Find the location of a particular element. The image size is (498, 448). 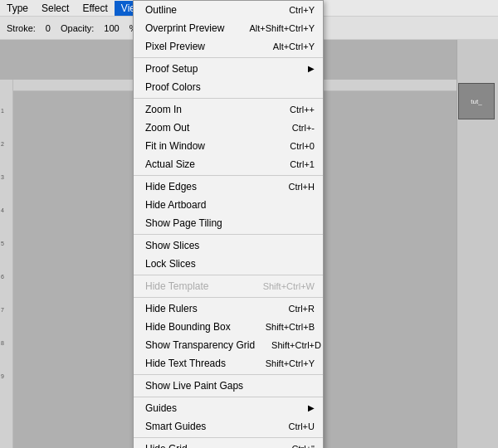

menu-item-proof-setup: Proof Setup ▶ is located at coordinates (228, 69).